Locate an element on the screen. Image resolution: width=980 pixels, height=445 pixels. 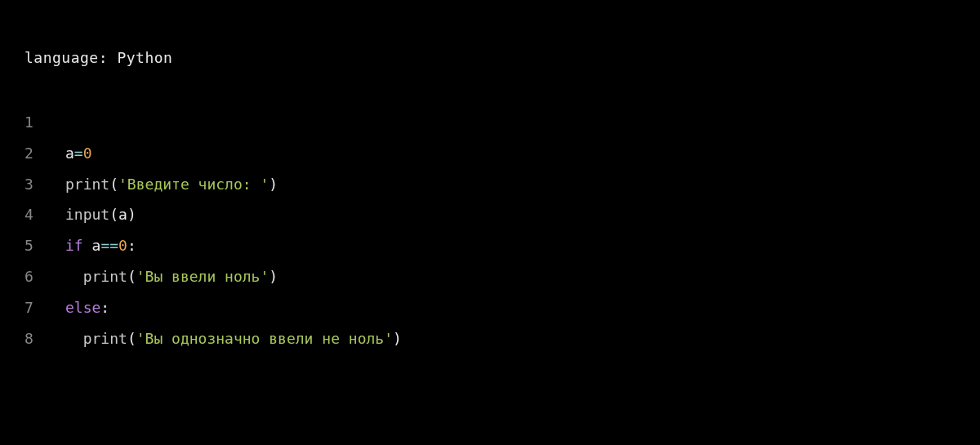
language-value: Python is located at coordinates (145, 57).